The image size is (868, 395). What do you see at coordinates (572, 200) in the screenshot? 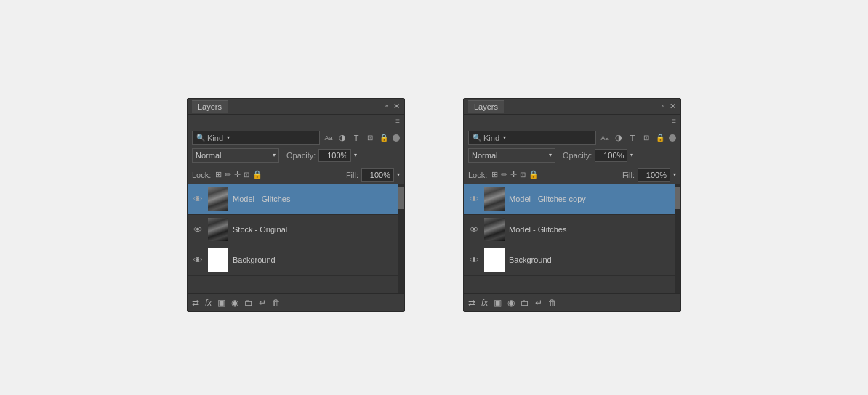
I see `layer-item-2-0: 👁 Model - Glitches copy` at bounding box center [572, 200].